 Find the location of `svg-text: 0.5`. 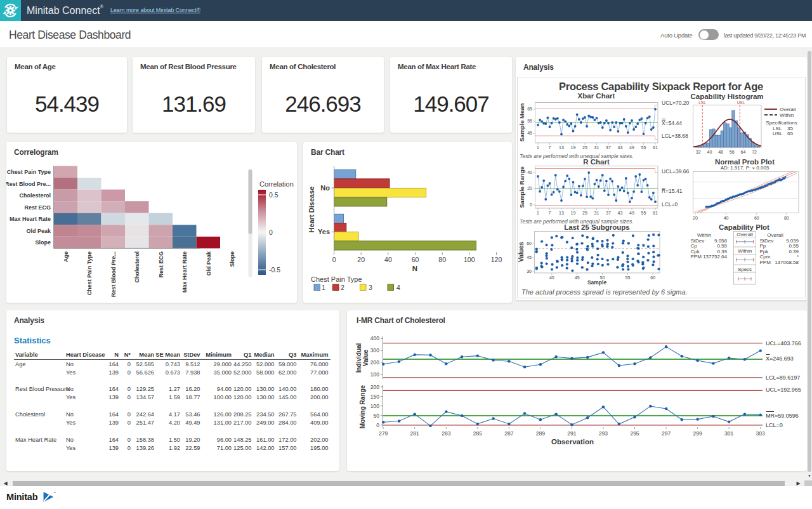

svg-text: 0.5 is located at coordinates (274, 195).